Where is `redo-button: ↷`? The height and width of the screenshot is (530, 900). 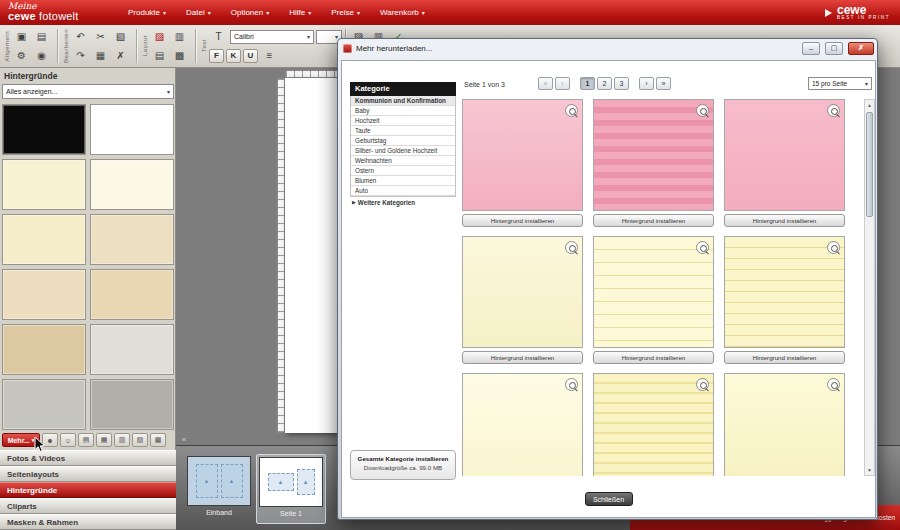 redo-button: ↷ is located at coordinates (80, 56).